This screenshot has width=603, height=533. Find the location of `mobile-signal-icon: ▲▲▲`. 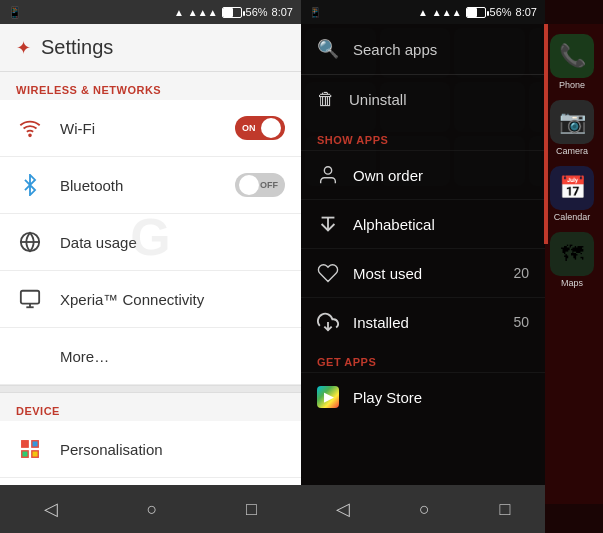

mobile-signal-icon: ▲▲▲ is located at coordinates (203, 12).